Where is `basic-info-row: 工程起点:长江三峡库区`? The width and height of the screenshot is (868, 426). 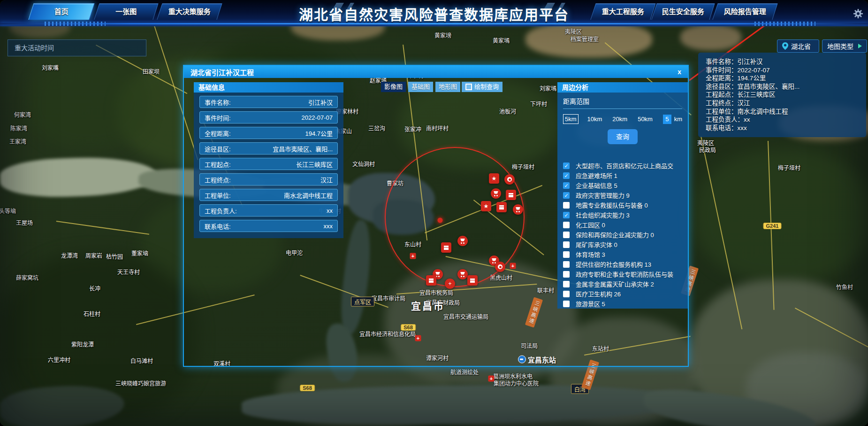 basic-info-row: 工程起点:长江三峡库区 is located at coordinates (268, 164).